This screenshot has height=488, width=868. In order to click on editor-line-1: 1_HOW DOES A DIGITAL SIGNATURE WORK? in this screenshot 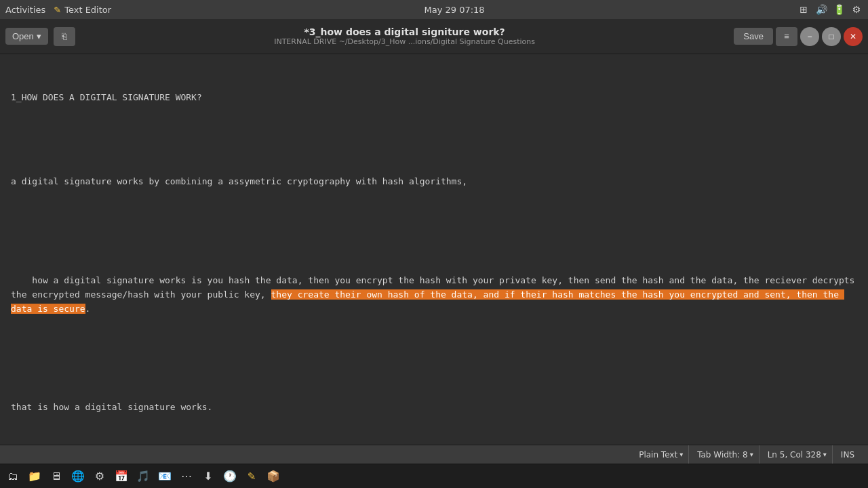, I will do `click(434, 98)`.